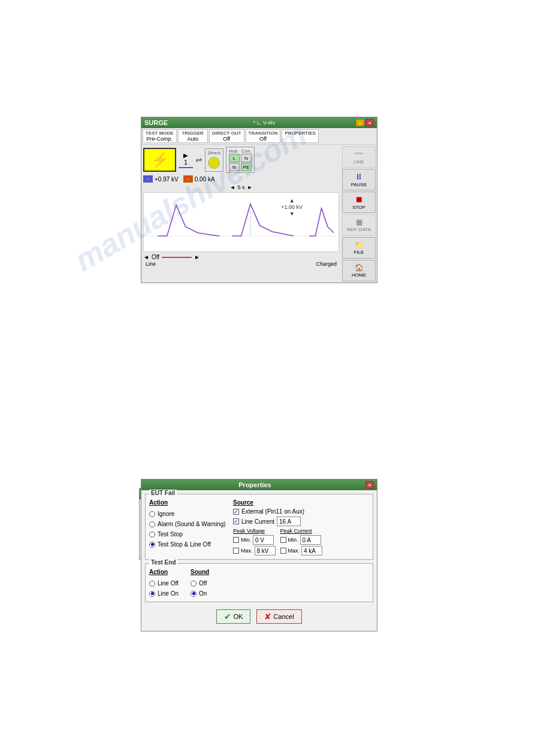 The width and height of the screenshot is (535, 756). I want to click on te-sound-on-radio, so click(194, 594).